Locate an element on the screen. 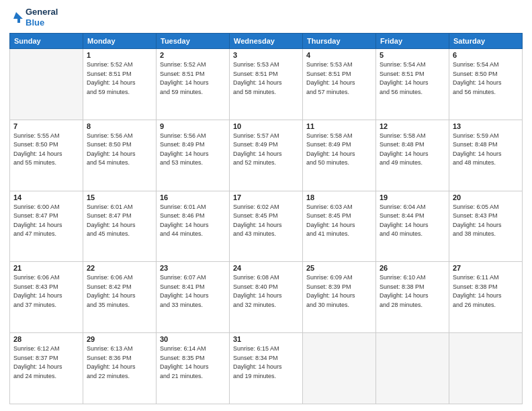 Image resolution: width=532 pixels, height=411 pixels. day-info: Sunrise: 5:58 AM Sunset: 8:49 PM Dayligh… is located at coordinates (339, 150).